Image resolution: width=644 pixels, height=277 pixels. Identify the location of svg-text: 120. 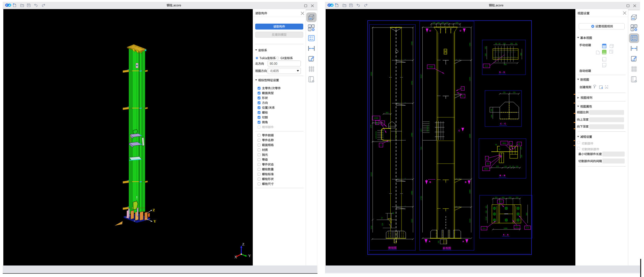
(517, 167).